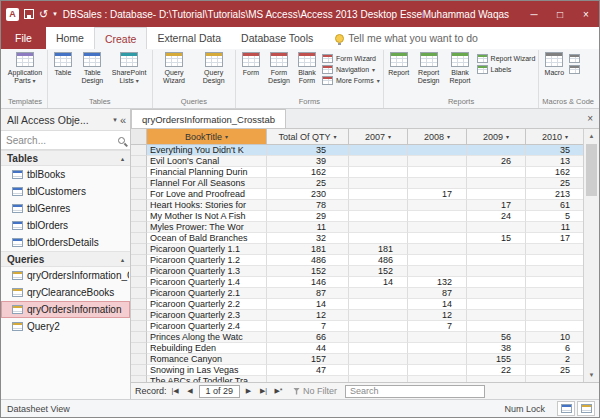 Image resolution: width=600 pixels, height=418 pixels. I want to click on cell-2010: 11, so click(554, 228).